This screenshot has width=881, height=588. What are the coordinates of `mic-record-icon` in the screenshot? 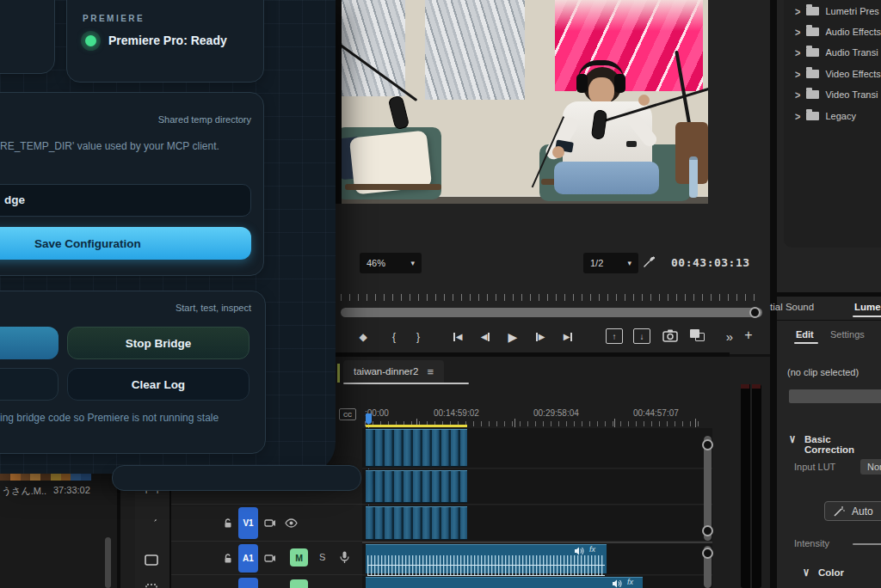 It's located at (344, 557).